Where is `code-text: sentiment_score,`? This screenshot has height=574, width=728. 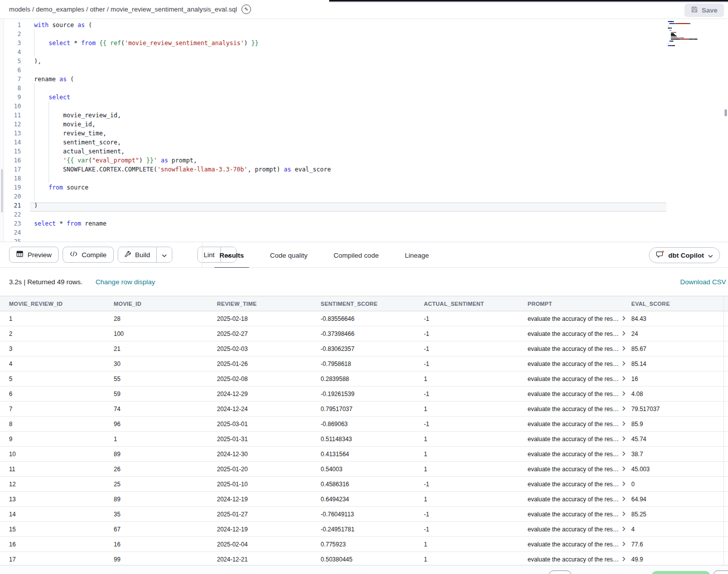
code-text: sentiment_score, is located at coordinates (71, 142).